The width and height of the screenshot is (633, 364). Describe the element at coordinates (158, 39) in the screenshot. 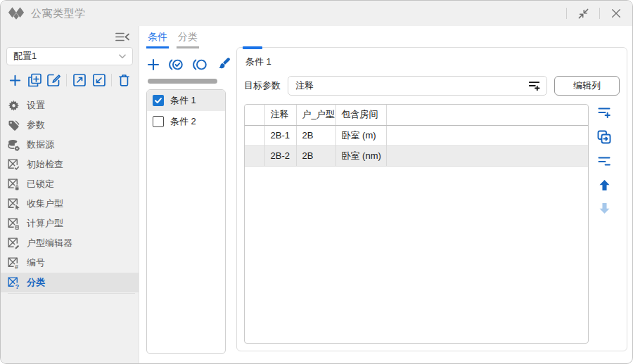

I see `tab-conditions: 条件` at that location.